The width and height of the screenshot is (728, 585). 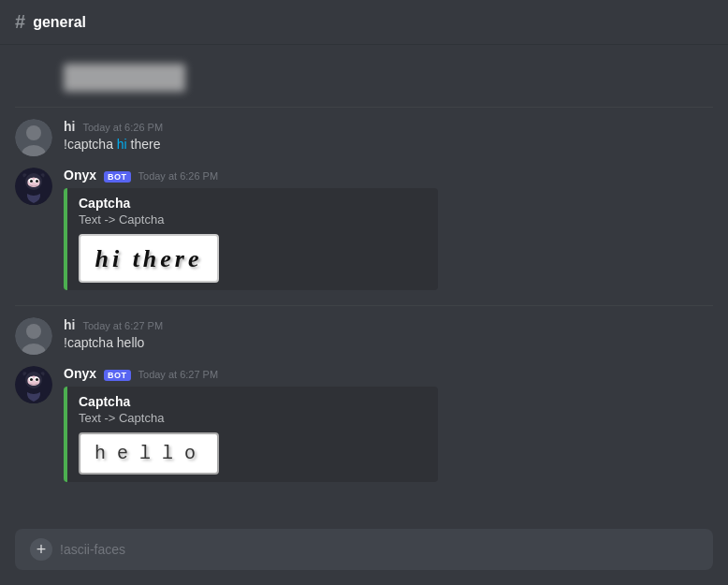 I want to click on message-group-hi-1: hi Today at 6:26 PM !captcha hi there, so click(x=364, y=138).